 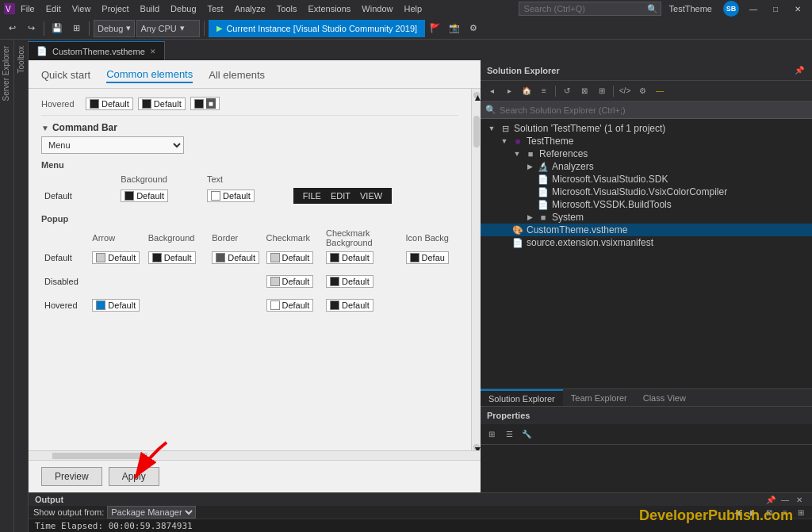 What do you see at coordinates (660, 91) in the screenshot?
I see `se-close-btn: —` at bounding box center [660, 91].